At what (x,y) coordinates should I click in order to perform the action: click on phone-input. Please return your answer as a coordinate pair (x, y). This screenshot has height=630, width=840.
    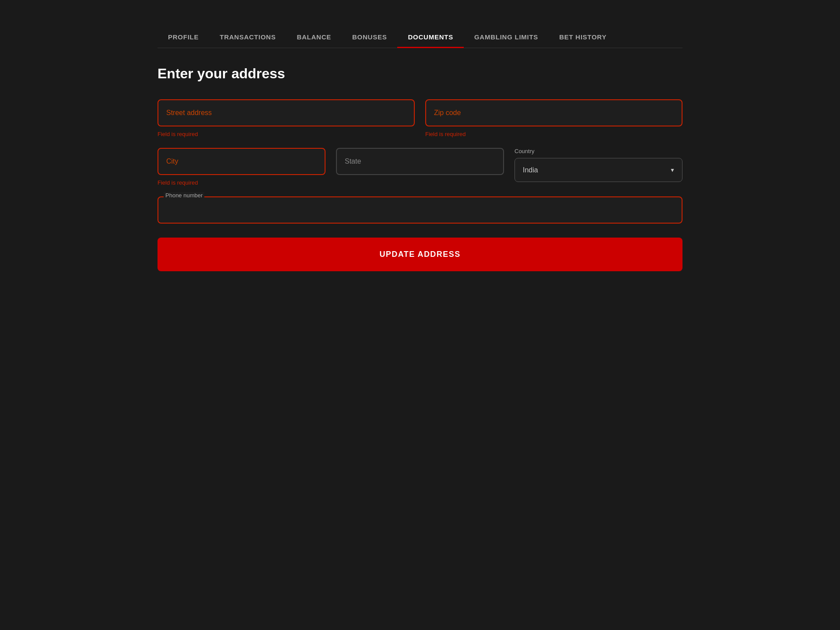
    Looking at the image, I should click on (420, 210).